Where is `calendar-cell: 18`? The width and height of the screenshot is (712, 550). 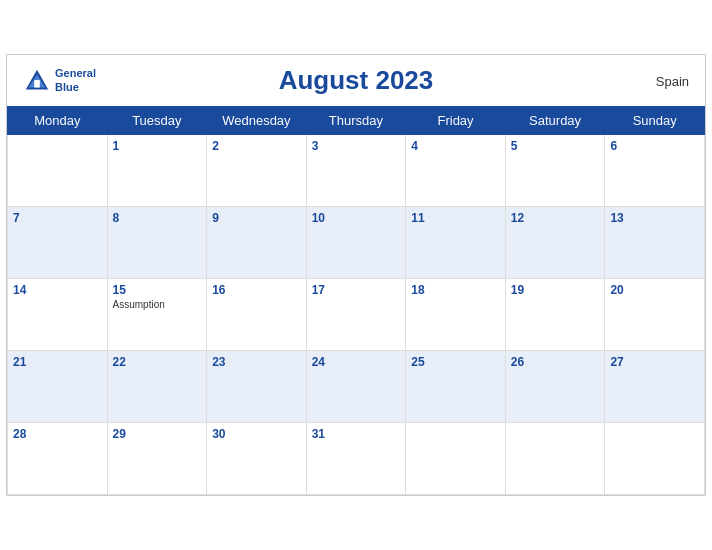
calendar-cell: 18 is located at coordinates (456, 315).